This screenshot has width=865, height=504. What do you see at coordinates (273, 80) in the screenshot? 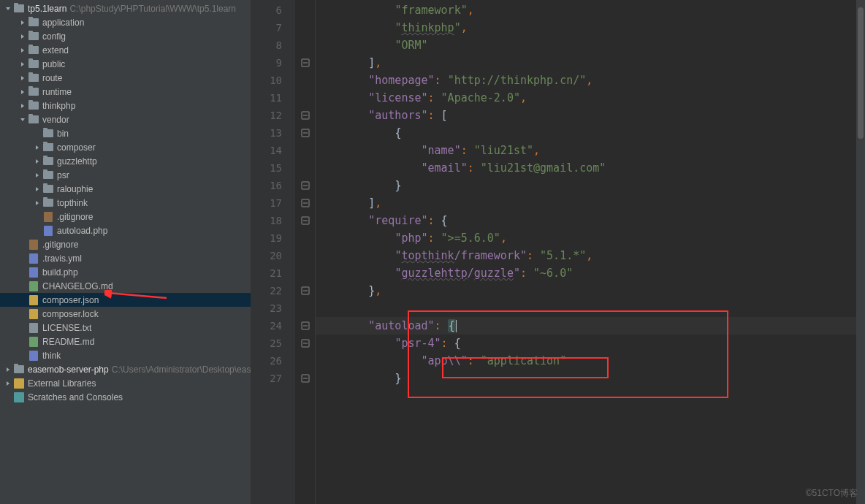
I see `line-number: 10` at bounding box center [273, 80].